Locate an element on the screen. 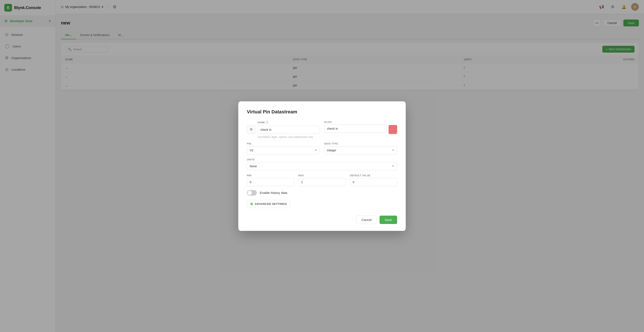 This screenshot has height=332, width=644. units-group: UNITS None is located at coordinates (322, 164).